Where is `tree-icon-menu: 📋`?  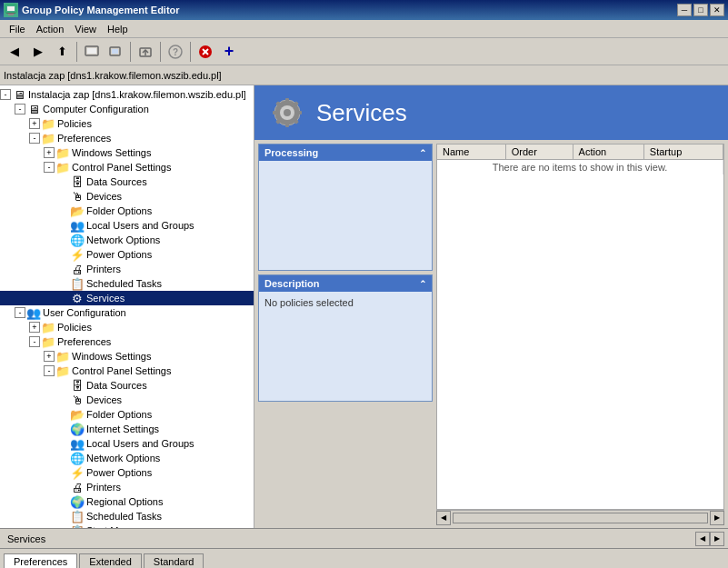 tree-icon-menu: 📋 is located at coordinates (77, 525).